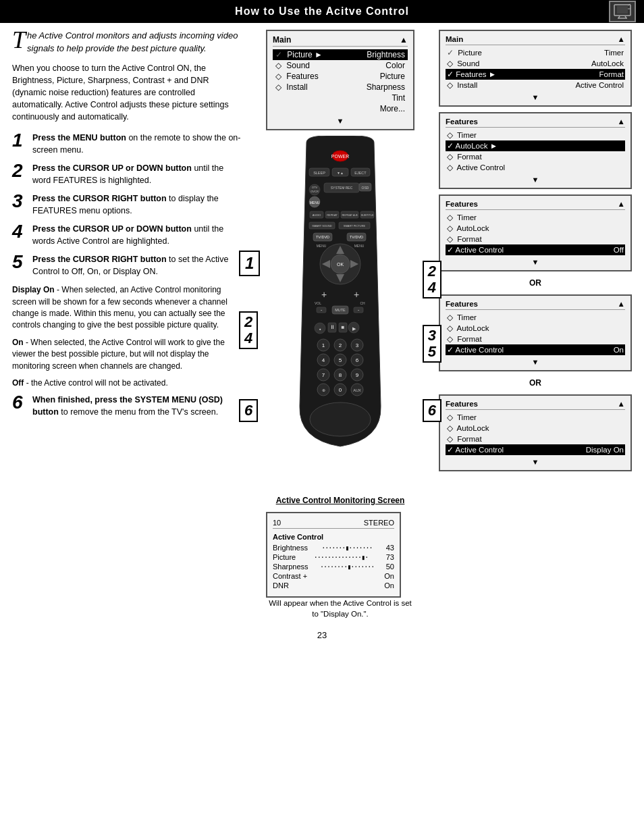 This screenshot has width=644, height=834. Describe the element at coordinates (432, 411) in the screenshot. I see `step-overlay-6-right: 6` at that location.